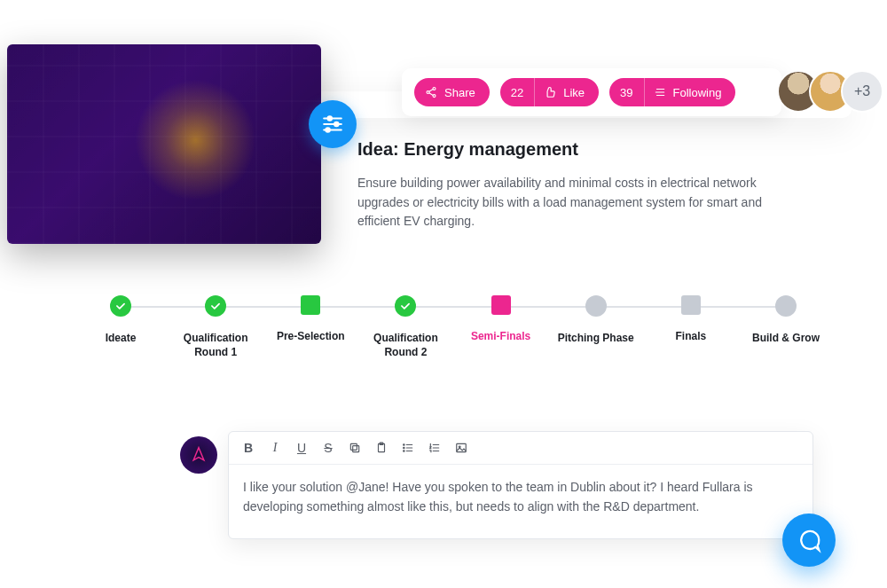  Describe the element at coordinates (461, 448) in the screenshot. I see `image-button` at that location.